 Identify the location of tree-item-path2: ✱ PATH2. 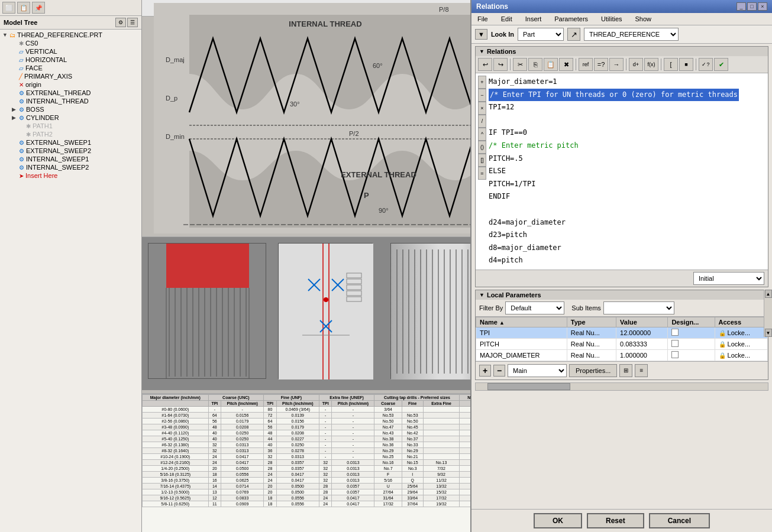
(71, 134).